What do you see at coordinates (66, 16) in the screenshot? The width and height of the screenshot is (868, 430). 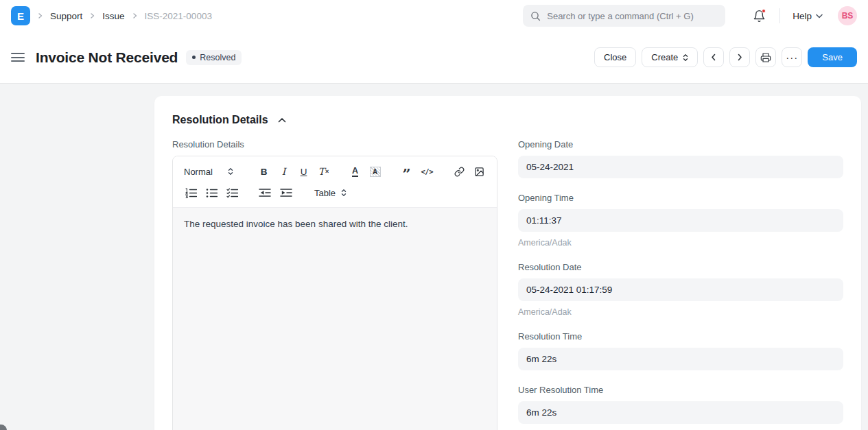 I see `breadcrumb-support: Support` at bounding box center [66, 16].